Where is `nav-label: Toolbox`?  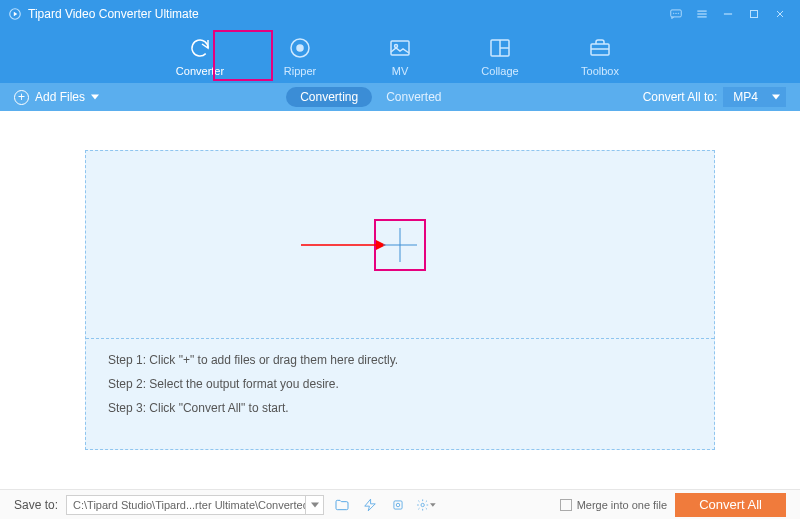 nav-label: Toolbox is located at coordinates (600, 71).